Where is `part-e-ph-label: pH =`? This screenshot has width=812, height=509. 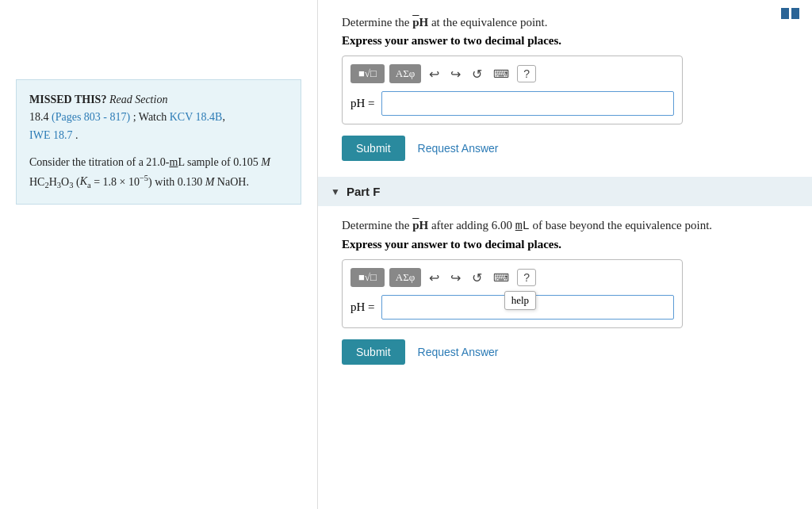
part-e-ph-label: pH = is located at coordinates (363, 103).